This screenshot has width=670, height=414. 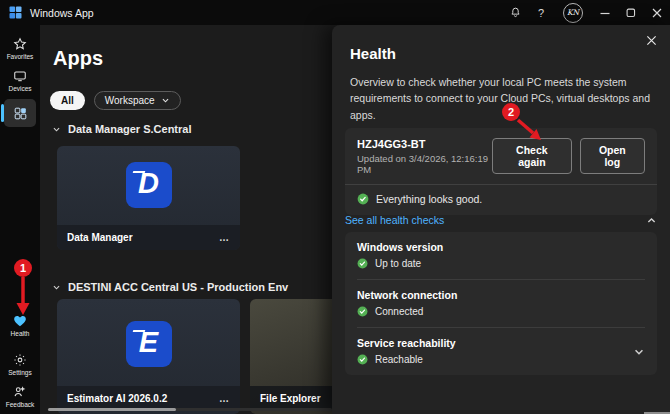 What do you see at coordinates (373, 54) in the screenshot?
I see `health-panel-title: Health` at bounding box center [373, 54].